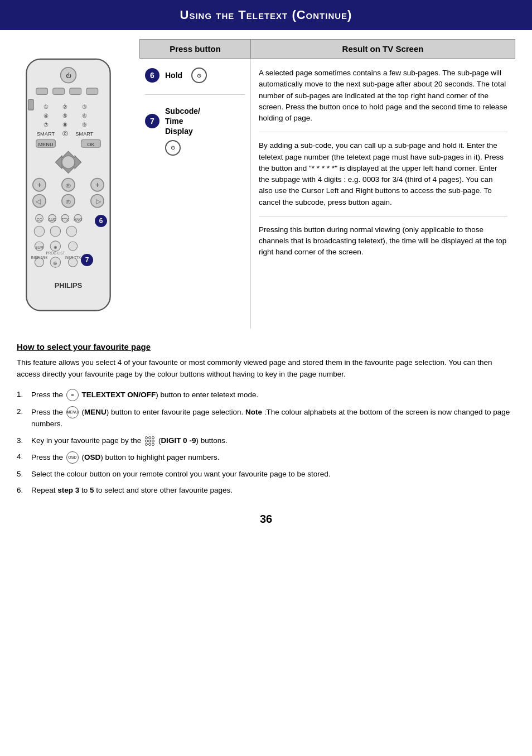 The image size is (532, 756). Describe the element at coordinates (383, 245) in the screenshot. I see `result-item-7b: Pressing this button during normal viewi…` at that location.